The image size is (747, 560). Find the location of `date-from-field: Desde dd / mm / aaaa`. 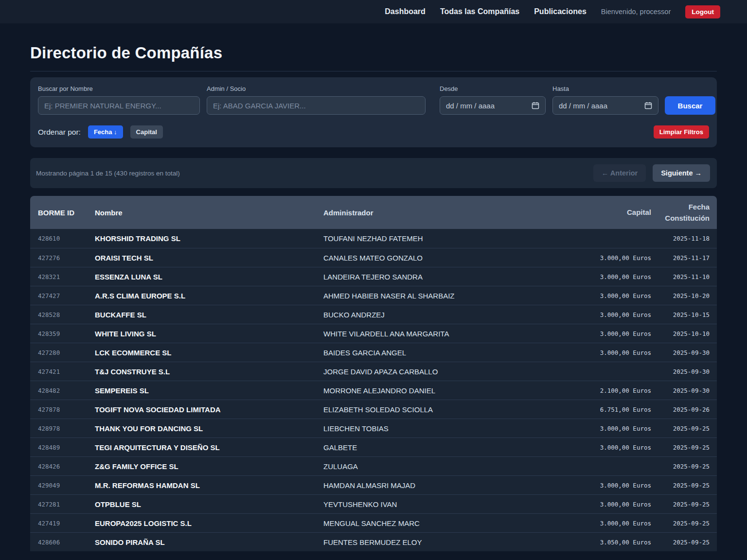

date-from-field: Desde dd / mm / aaaa is located at coordinates (493, 100).